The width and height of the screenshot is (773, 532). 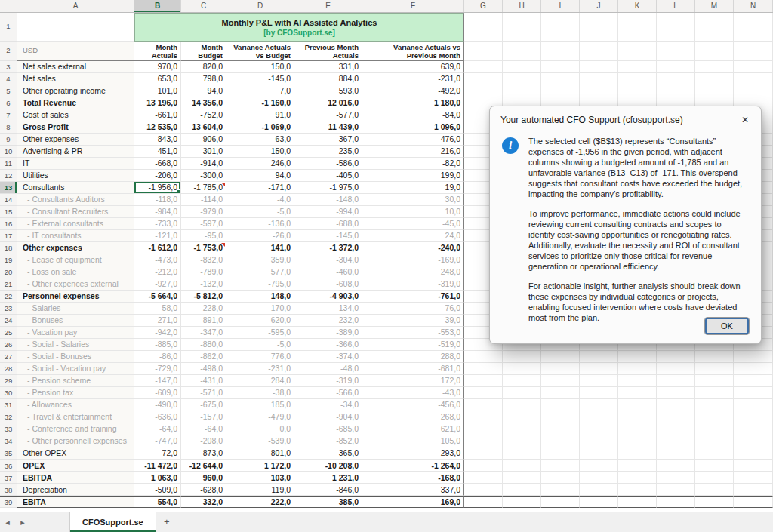 What do you see at coordinates (260, 369) in the screenshot?
I see `cell-D28: -231,0` at bounding box center [260, 369].